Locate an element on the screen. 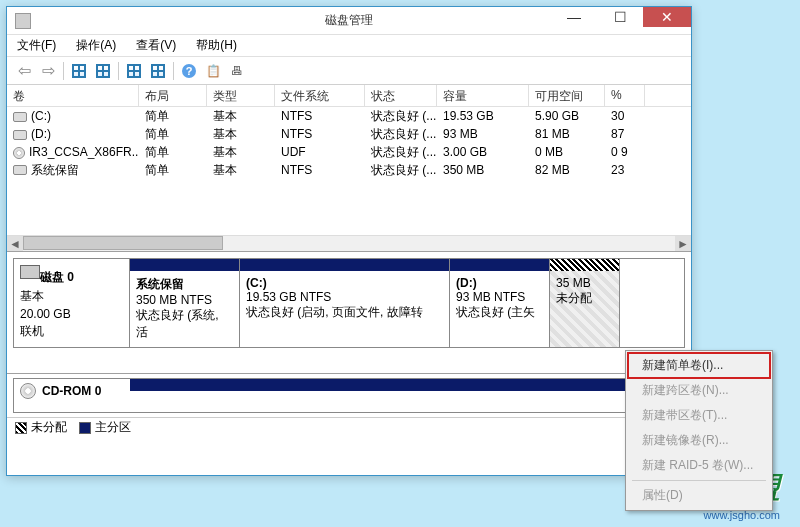 This screenshot has height=527, width=800. help-icon: ? is located at coordinates (189, 71).